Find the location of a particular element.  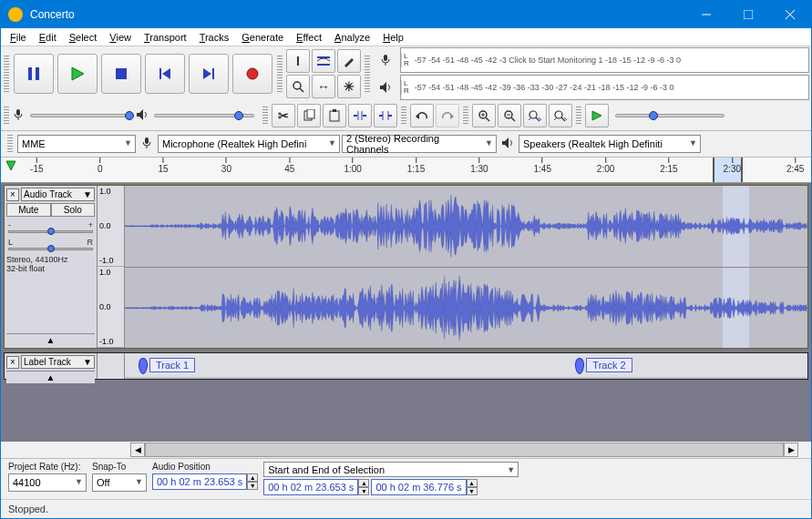

waveform-channel-left is located at coordinates (467, 227).